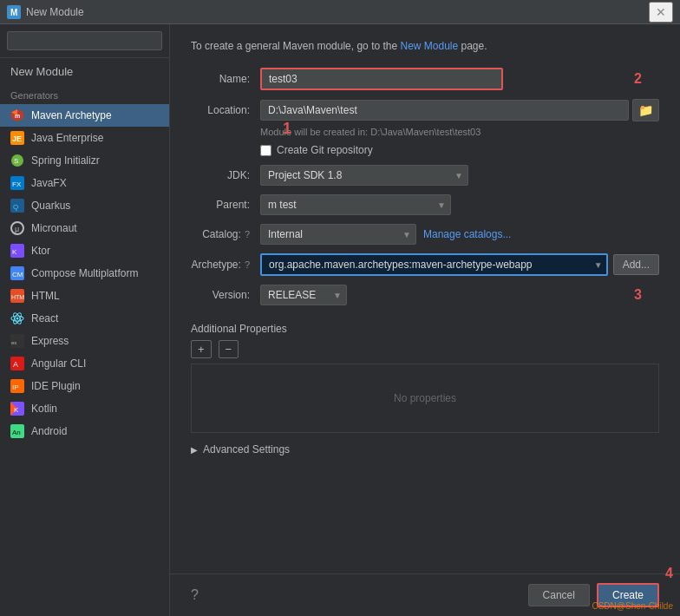  What do you see at coordinates (44, 409) in the screenshot?
I see `sidebar-item-label-kotlin: Kotlin` at bounding box center [44, 409].